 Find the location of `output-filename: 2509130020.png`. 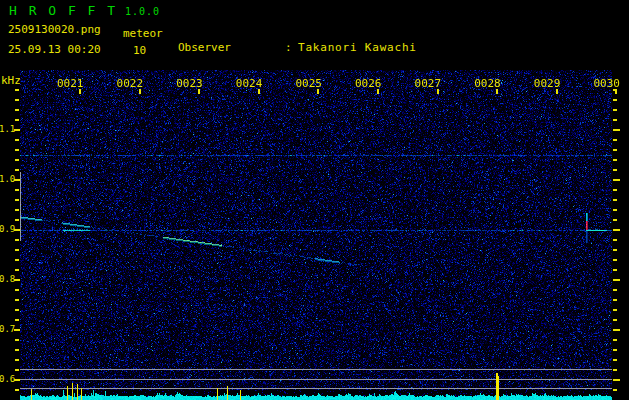

output-filename: 2509130020.png is located at coordinates (54, 30).